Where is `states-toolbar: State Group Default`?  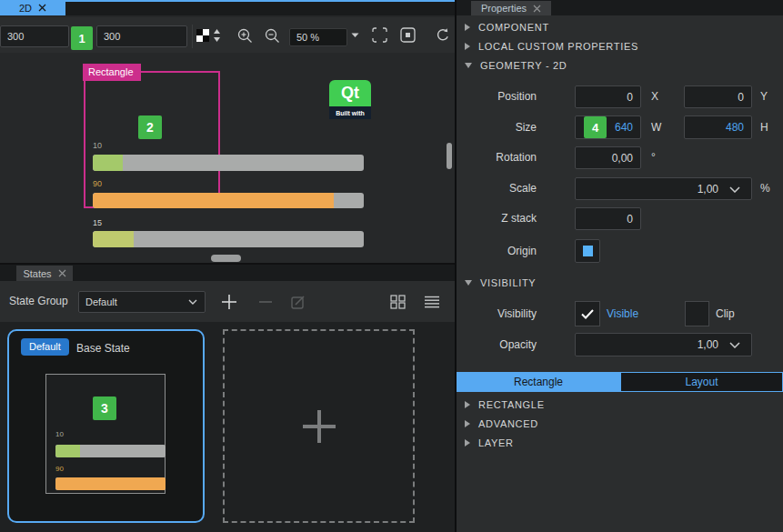
states-toolbar: State Group Default is located at coordinates (227, 302).